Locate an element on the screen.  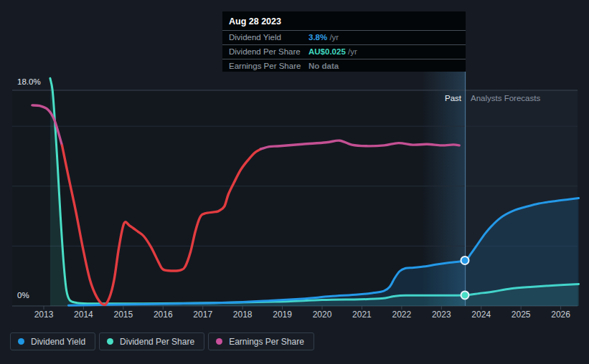
x-axis-label: 2018 is located at coordinates (242, 315).